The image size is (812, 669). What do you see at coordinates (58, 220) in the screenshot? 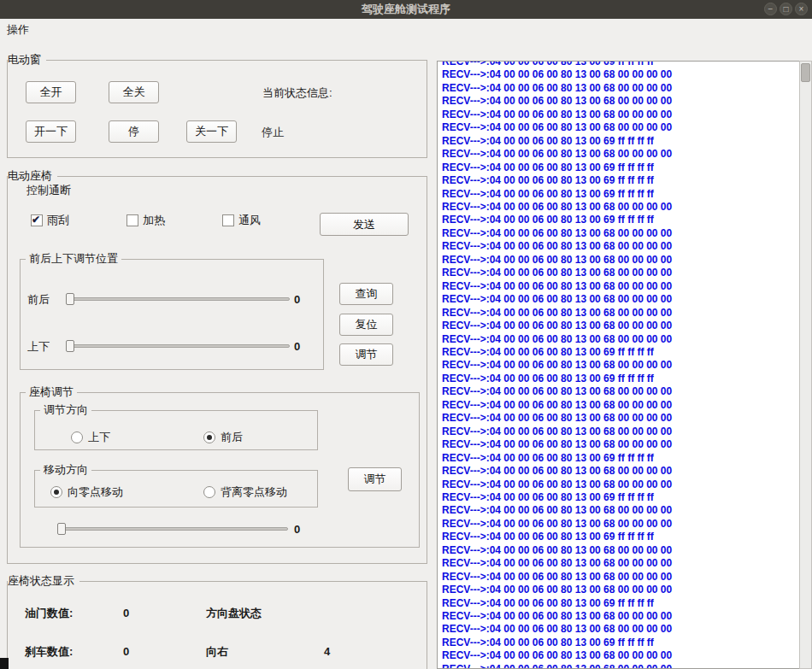
I see `wiper-checkbox-label: 雨刮` at bounding box center [58, 220].